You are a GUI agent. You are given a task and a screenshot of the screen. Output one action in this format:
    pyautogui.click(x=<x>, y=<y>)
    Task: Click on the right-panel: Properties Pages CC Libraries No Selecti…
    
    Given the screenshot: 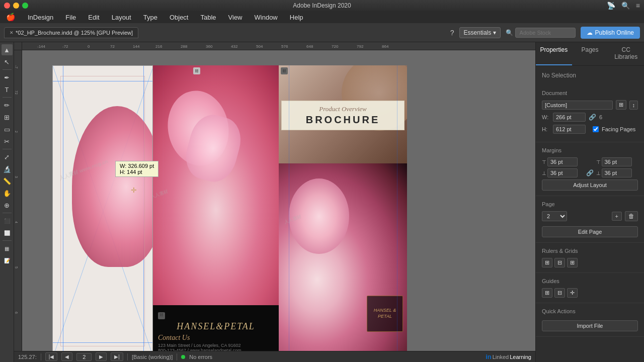 What is the action you would take?
    pyautogui.click(x=590, y=202)
    